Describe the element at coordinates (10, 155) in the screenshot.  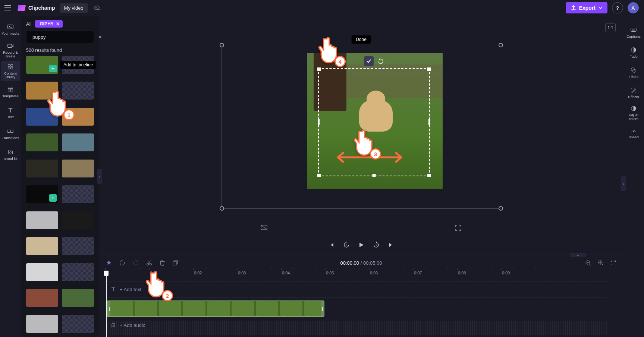
I see `rail-brand-kit: Brand kit` at that location.